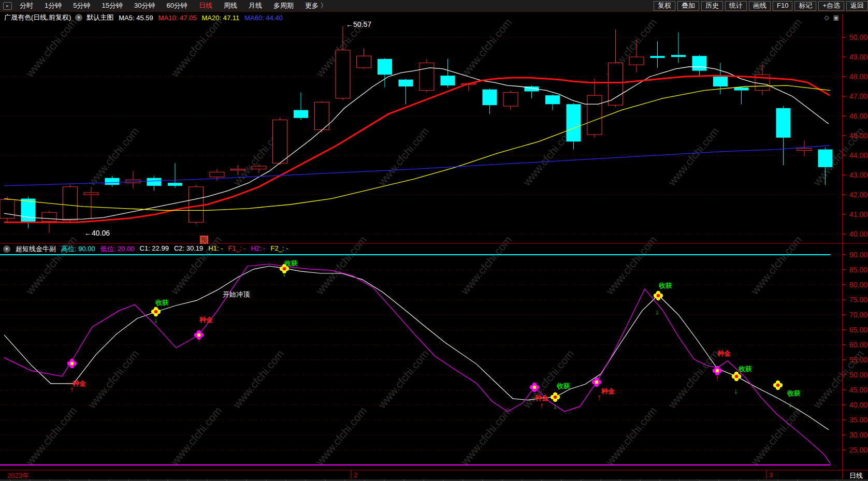 The height and width of the screenshot is (481, 868). What do you see at coordinates (859, 77) in the screenshot?
I see `price-axis-label: 48.00` at bounding box center [859, 77].